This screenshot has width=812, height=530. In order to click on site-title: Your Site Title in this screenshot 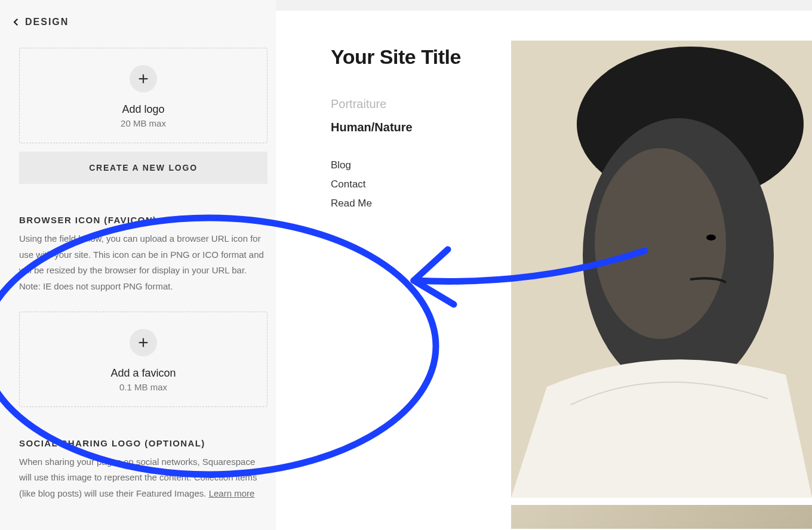, I will do `click(421, 57)`.